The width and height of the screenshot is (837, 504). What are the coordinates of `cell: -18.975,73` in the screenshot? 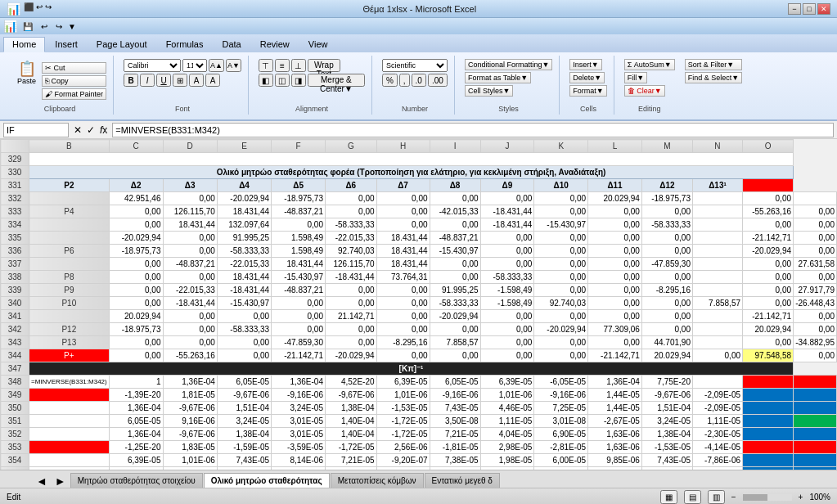 It's located at (136, 251).